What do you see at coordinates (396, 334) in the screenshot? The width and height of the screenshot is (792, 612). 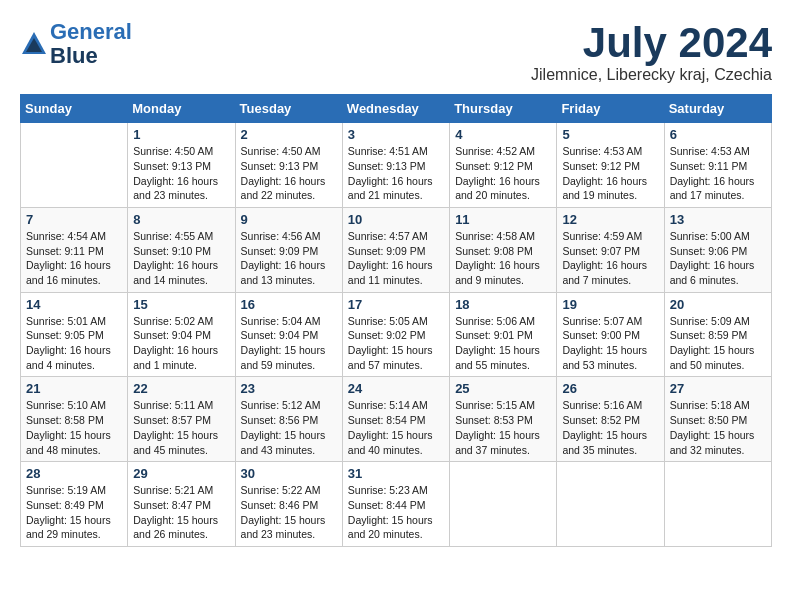 I see `calendar-week-row: 14Sunrise: 5:01 AM Sunset: 9:05 PM Dayli…` at bounding box center [396, 334].